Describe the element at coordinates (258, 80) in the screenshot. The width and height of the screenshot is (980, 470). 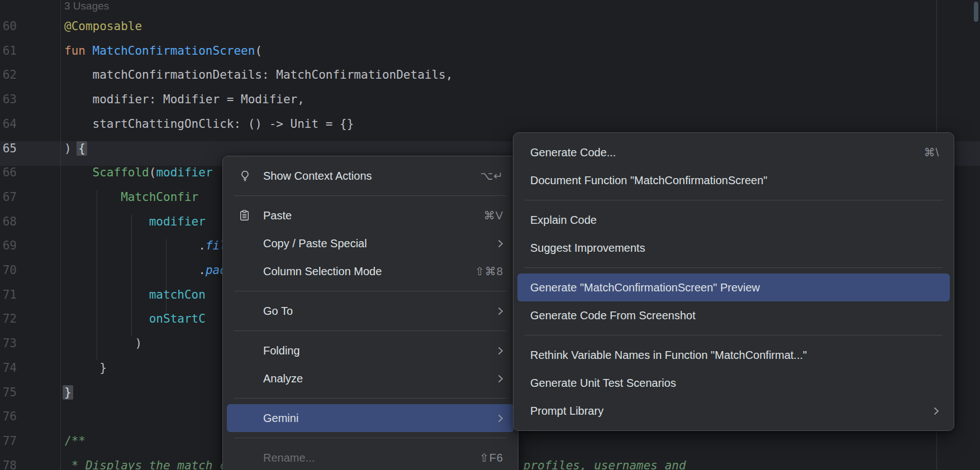
I see `code-line-62: matchConfirmationDetails: MatchConfirmat…` at that location.